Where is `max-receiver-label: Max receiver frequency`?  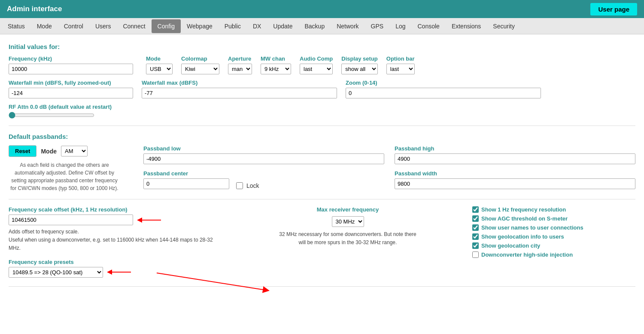 max-receiver-label: Max receiver frequency is located at coordinates (348, 210).